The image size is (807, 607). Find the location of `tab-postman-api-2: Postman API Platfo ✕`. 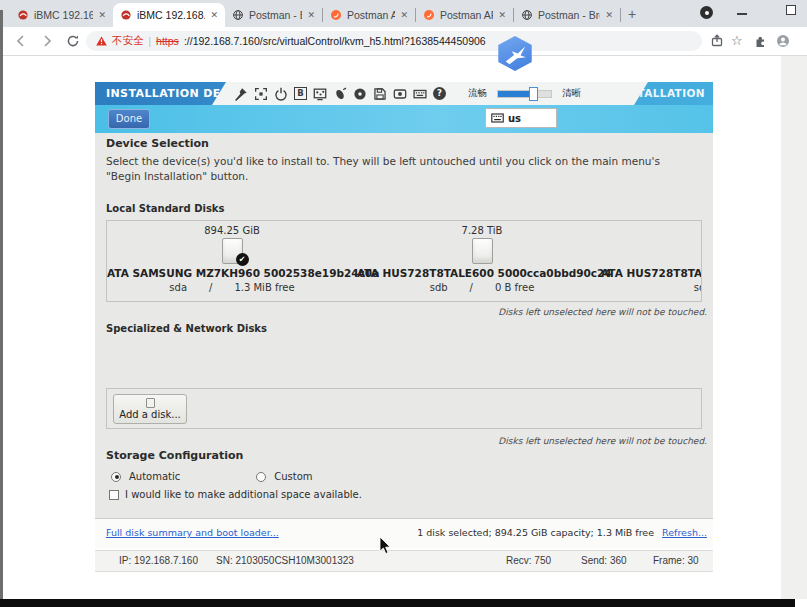

tab-postman-api-2: Postman API Platfo ✕ is located at coordinates (464, 15).